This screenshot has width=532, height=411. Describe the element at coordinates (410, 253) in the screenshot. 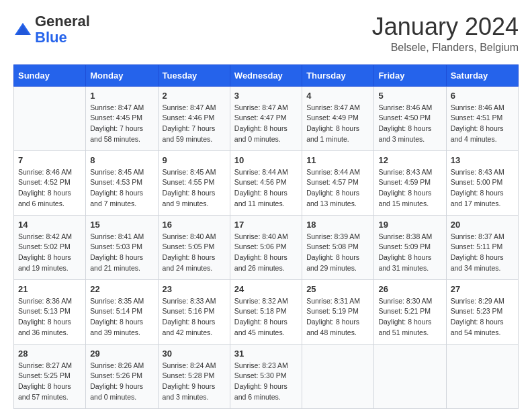

I see `day-info: Sunrise: 8:38 AM Sunset: 5:09 PM Dayligh…` at that location.